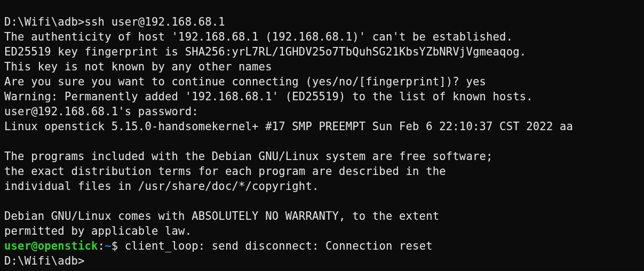 The height and width of the screenshot is (271, 644). Describe the element at coordinates (289, 126) in the screenshot. I see `output-line: Linux openstick 5.15.0-handsomekernel+ #…` at that location.